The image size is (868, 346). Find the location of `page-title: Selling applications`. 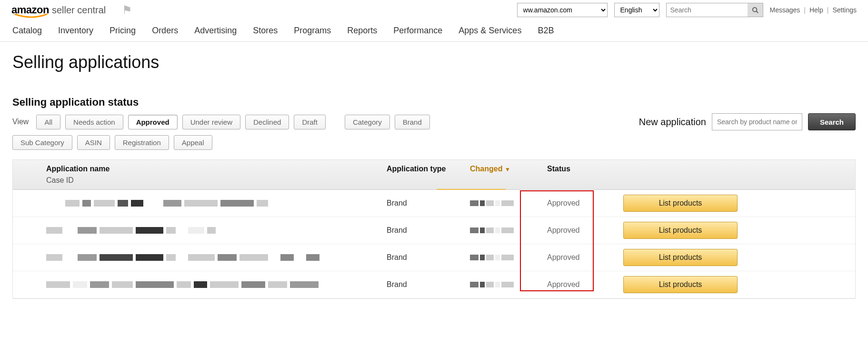

page-title: Selling applications is located at coordinates (434, 62).